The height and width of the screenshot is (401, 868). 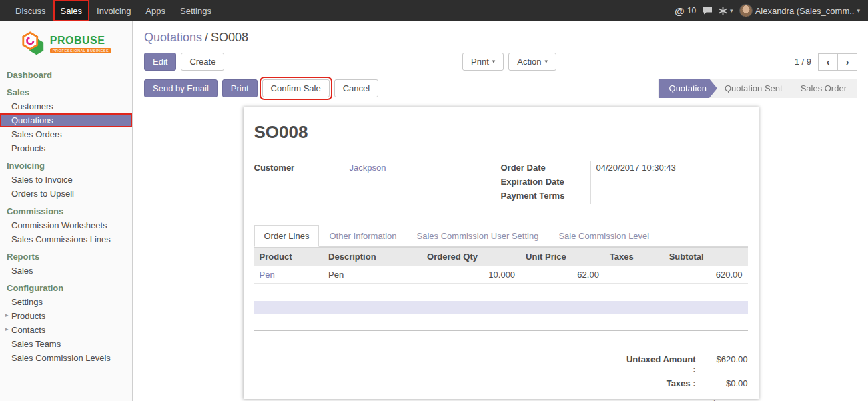 What do you see at coordinates (372, 275) in the screenshot?
I see `cell-description: Pen` at bounding box center [372, 275].